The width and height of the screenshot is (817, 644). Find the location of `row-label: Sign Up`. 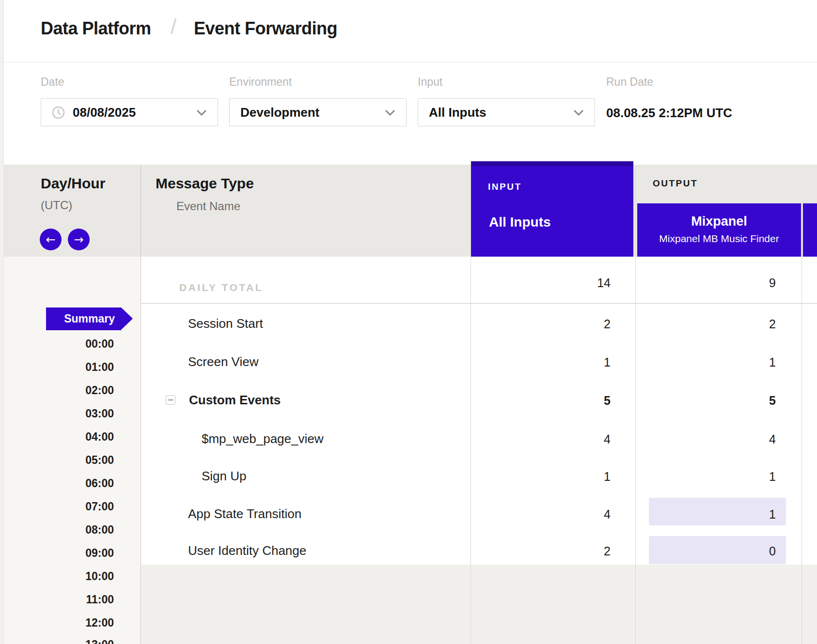

row-label: Sign Up is located at coordinates (224, 476).